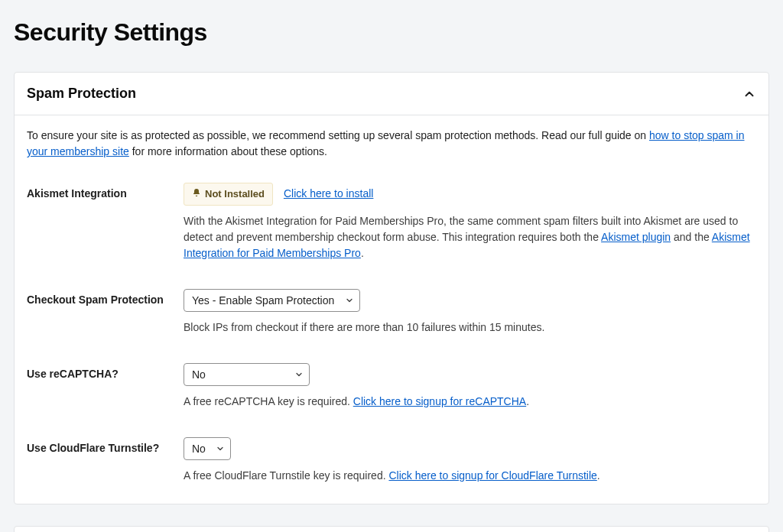 This screenshot has width=783, height=532. What do you see at coordinates (246, 375) in the screenshot?
I see `recaptcha-select-wrap: No` at bounding box center [246, 375].